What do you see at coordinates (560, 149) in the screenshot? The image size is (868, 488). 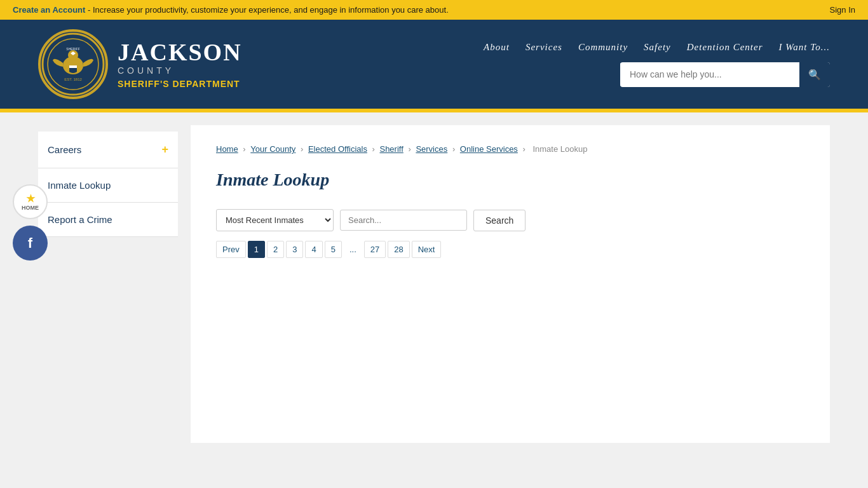 I see `breadcrumb-current: Inmate Lookup` at bounding box center [560, 149].